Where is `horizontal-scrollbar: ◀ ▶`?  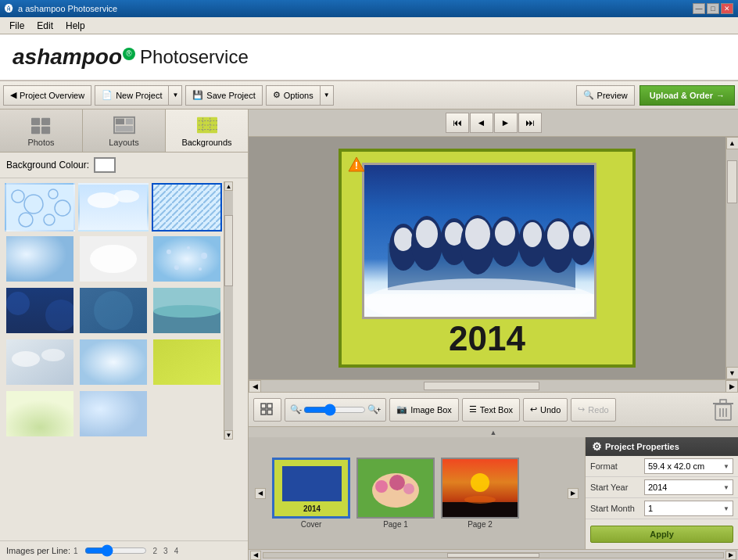 horizontal-scrollbar: ◀ ▶ is located at coordinates (493, 386).